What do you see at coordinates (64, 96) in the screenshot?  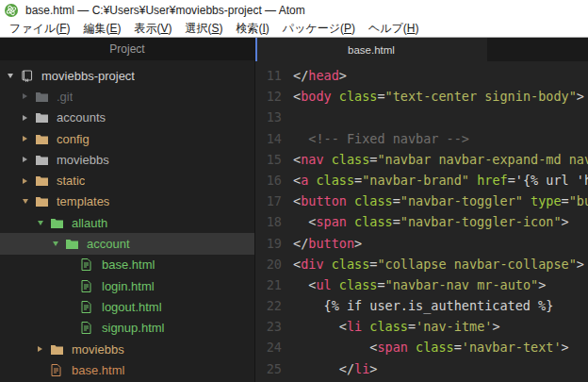 I see `tree-item-label: .git` at bounding box center [64, 96].